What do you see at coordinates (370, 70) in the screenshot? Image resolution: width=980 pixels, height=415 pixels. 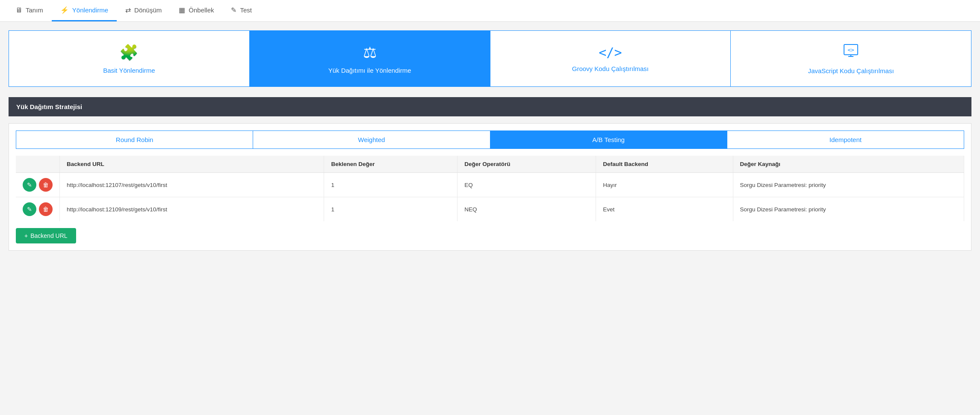 I see `routing-card-yukdagitimi-label: Yük Dağıtımı ile Yönlendirme` at bounding box center [370, 70].